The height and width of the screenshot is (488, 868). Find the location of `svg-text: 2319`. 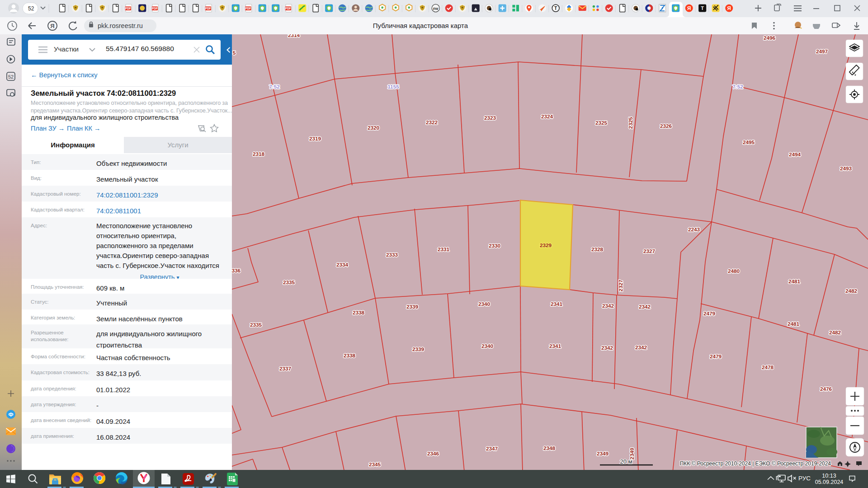

svg-text: 2319 is located at coordinates (316, 139).